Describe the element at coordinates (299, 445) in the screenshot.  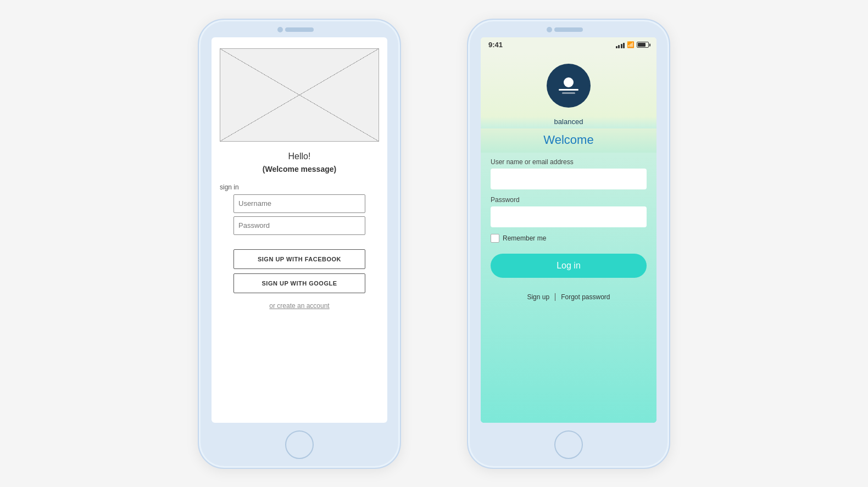
I see `home-button` at that location.